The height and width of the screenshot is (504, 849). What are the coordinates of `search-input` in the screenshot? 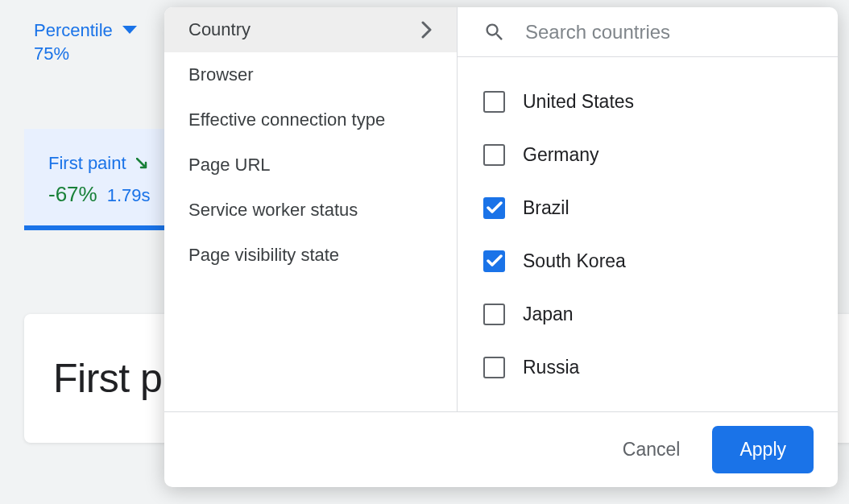 It's located at (669, 32).